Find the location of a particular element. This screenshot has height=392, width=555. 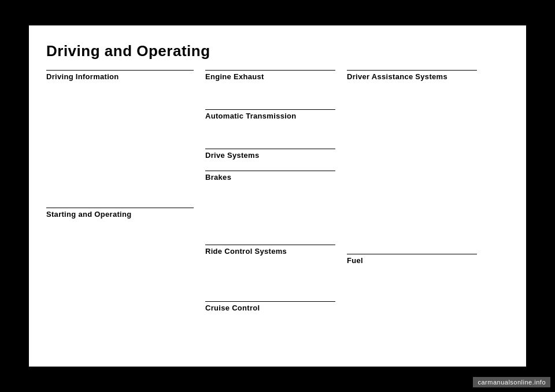

fuel-heading: Fuel is located at coordinates (412, 260).